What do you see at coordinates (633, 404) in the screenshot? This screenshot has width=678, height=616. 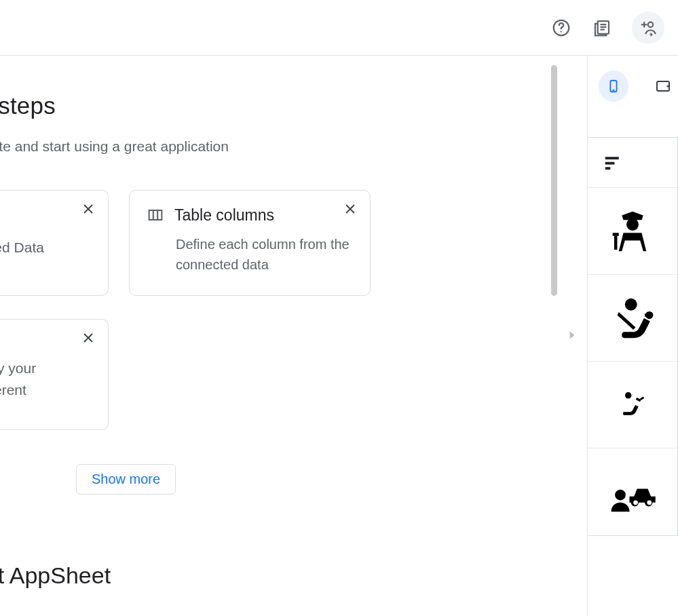 I see `child-seat-icon` at bounding box center [633, 404].